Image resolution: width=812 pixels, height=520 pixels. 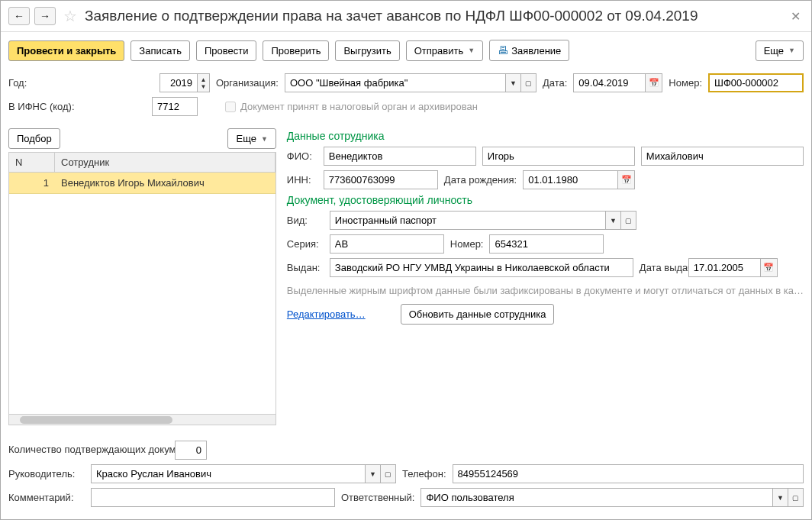 I want to click on cell-employee: Венедиктов Игорь Михайлович, so click(x=165, y=183).